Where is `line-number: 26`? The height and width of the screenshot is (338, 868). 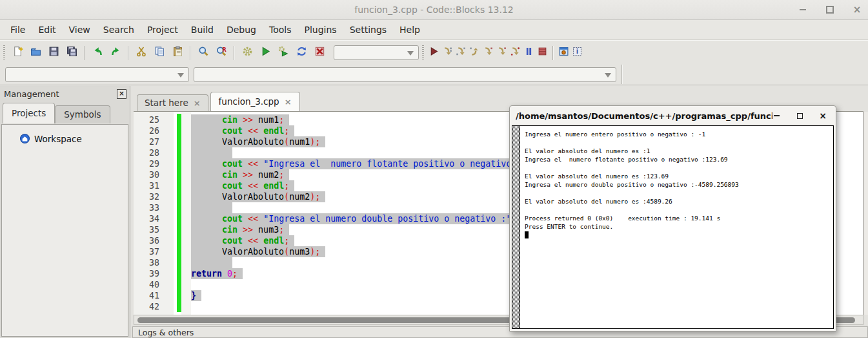
line-number: 26 is located at coordinates (146, 131).